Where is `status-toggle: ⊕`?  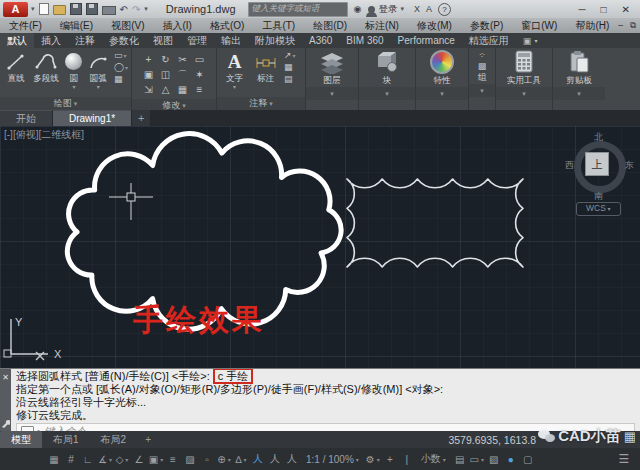 status-toggle: ⊕ is located at coordinates (224, 459).